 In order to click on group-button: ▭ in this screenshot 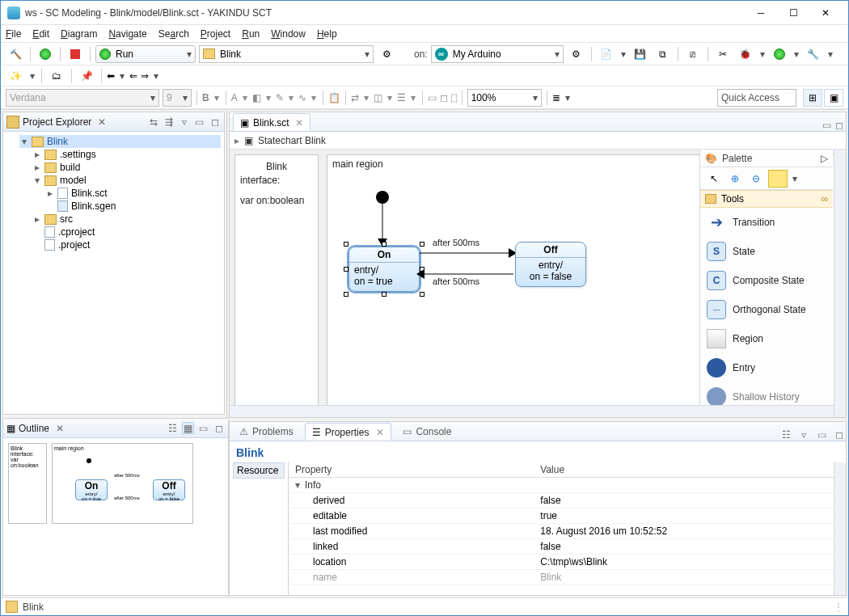, I will do `click(432, 98)`.